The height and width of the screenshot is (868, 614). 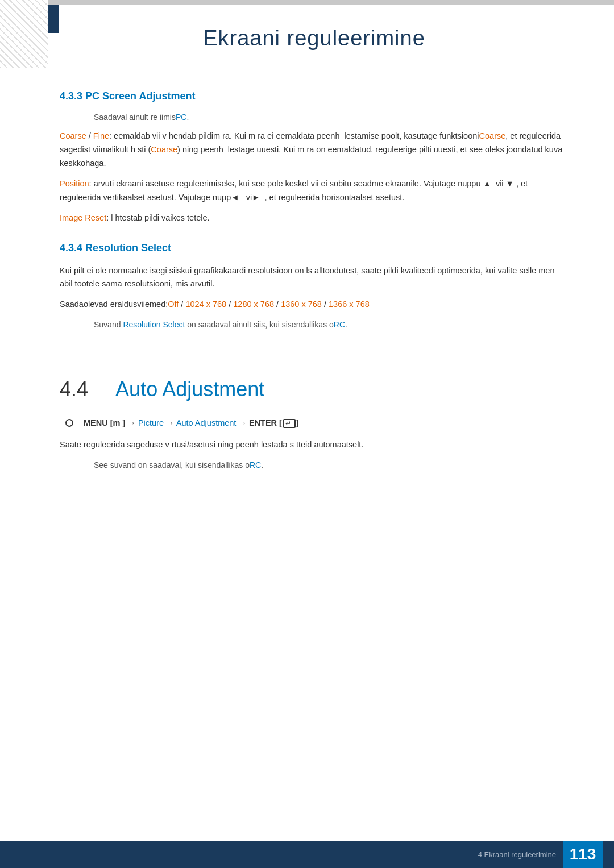 I want to click on resolution-off: Off, so click(x=173, y=304).